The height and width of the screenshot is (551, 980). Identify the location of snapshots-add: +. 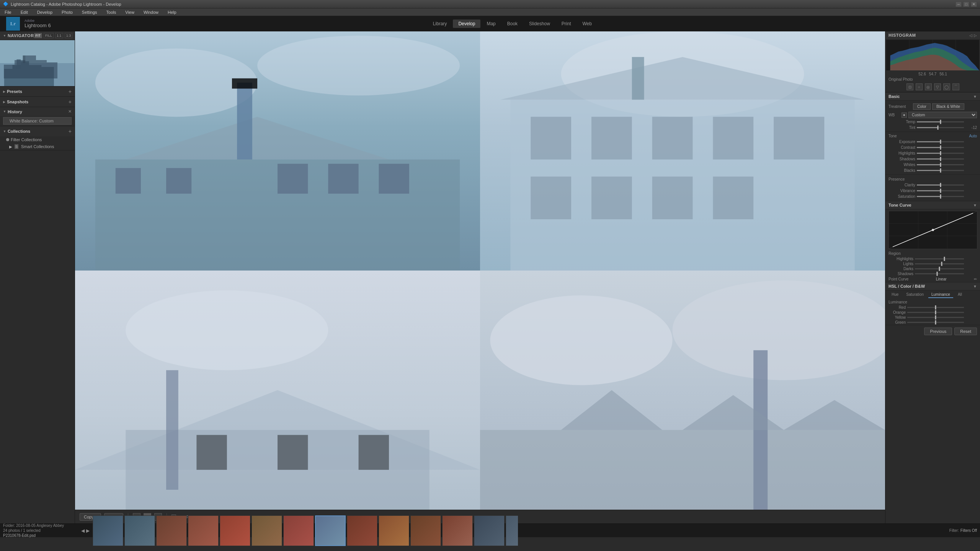
(70, 102).